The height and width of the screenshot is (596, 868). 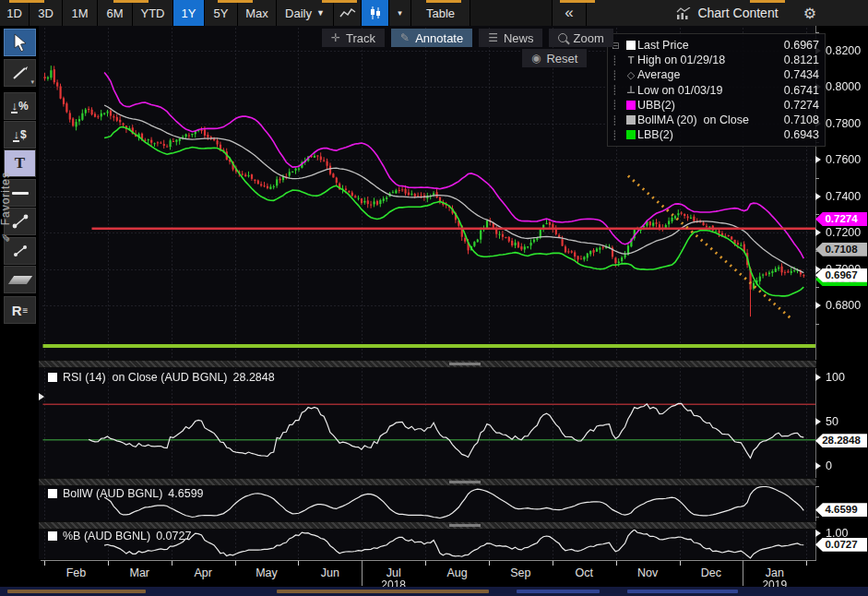 I want to click on month-label-sep: Sep, so click(x=520, y=573).